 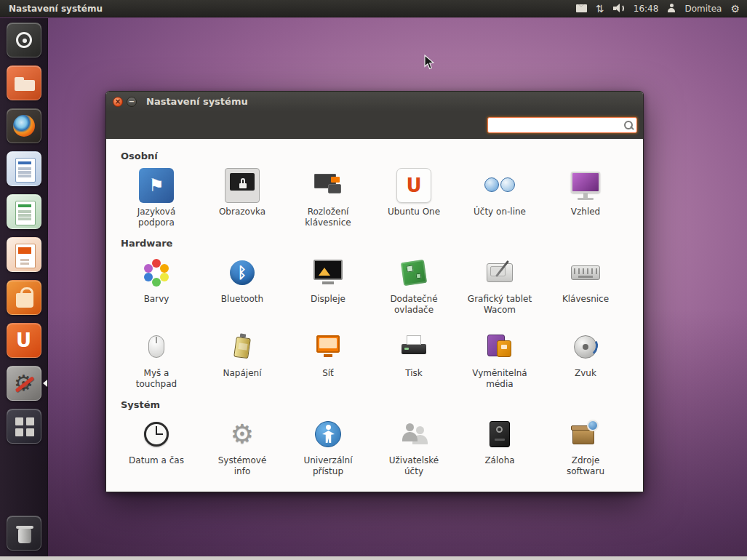 I want to click on launcher-item-libreoffice-impress, so click(x=23, y=255).